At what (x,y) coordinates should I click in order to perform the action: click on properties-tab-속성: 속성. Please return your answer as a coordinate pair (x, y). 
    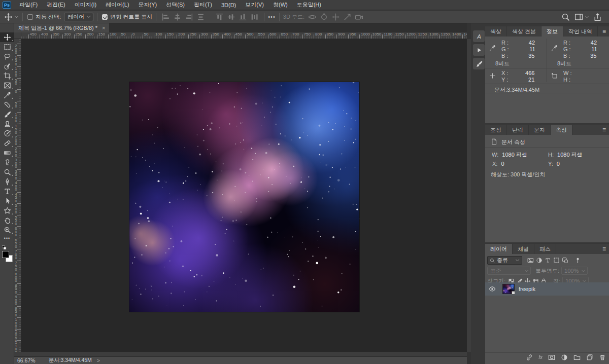
    Looking at the image, I should click on (561, 130).